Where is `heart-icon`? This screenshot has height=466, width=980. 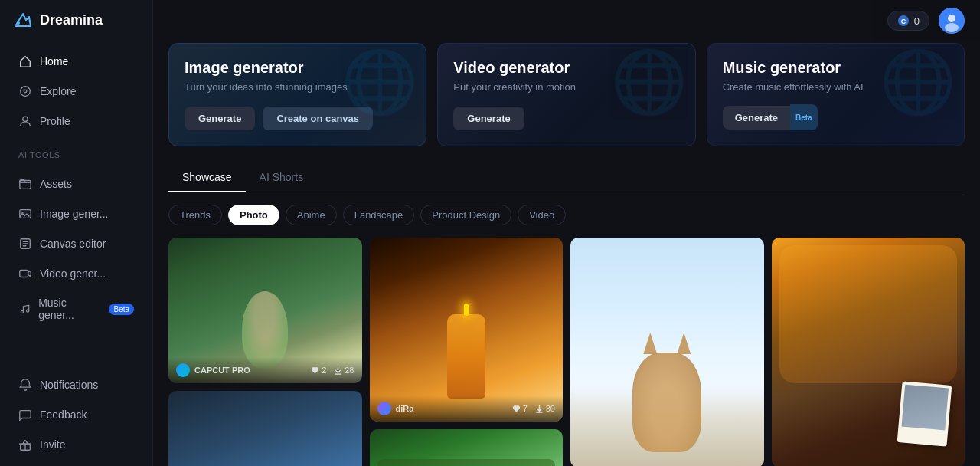
heart-icon is located at coordinates (315, 371).